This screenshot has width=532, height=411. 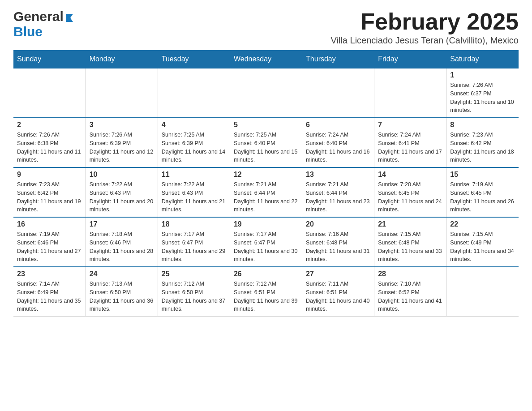 I want to click on week-row-4: 16Sunrise: 7:19 AMSunset: 6:46 PMDayligh…, so click(x=266, y=242).